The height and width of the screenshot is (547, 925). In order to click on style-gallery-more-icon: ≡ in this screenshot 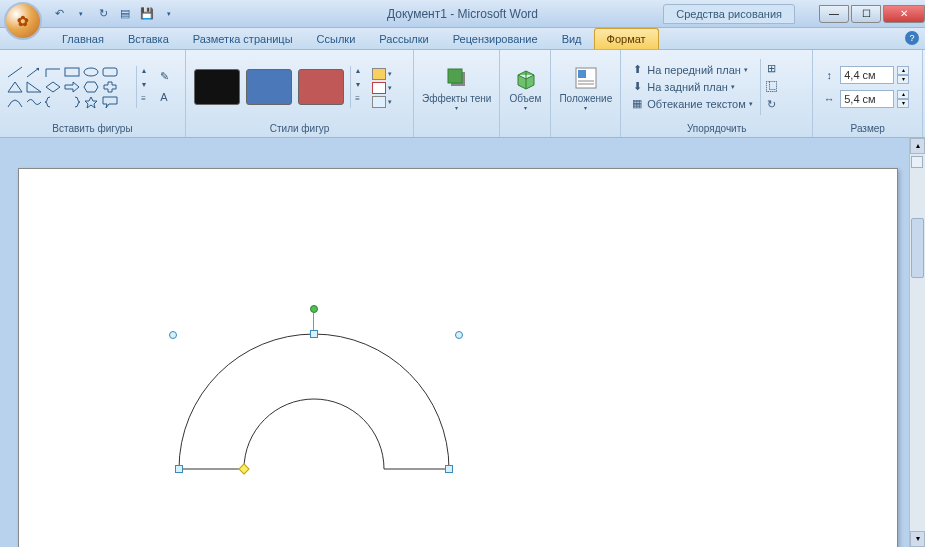, I will do `click(358, 101)`.